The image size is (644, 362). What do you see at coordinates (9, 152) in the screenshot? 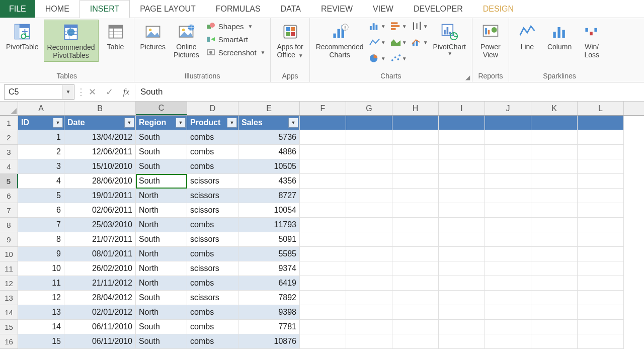
I see `row-header-3: 3` at bounding box center [9, 152].